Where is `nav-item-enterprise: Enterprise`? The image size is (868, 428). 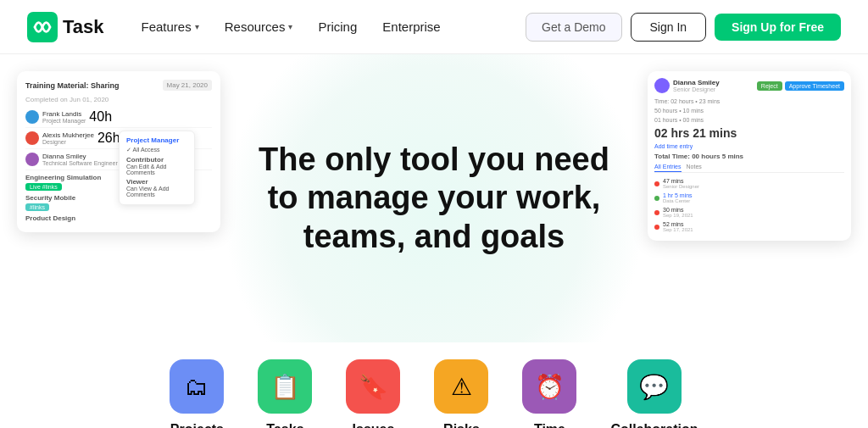 nav-item-enterprise: Enterprise is located at coordinates (411, 27).